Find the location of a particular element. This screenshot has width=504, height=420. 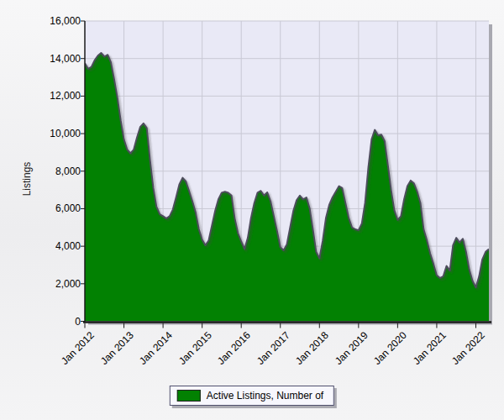

y-tick-label: 16,000 is located at coordinates (41, 21).